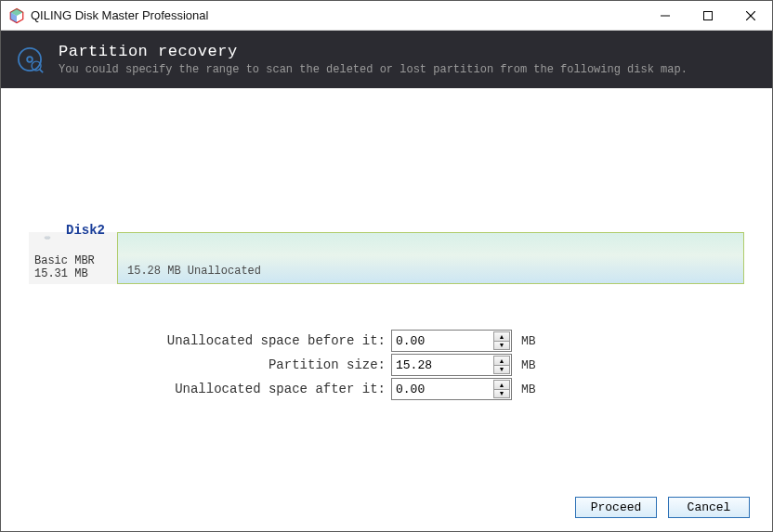 The height and width of the screenshot is (532, 773). Describe the element at coordinates (72, 274) in the screenshot. I see `disk-total-size: 15.31 MB` at that location.